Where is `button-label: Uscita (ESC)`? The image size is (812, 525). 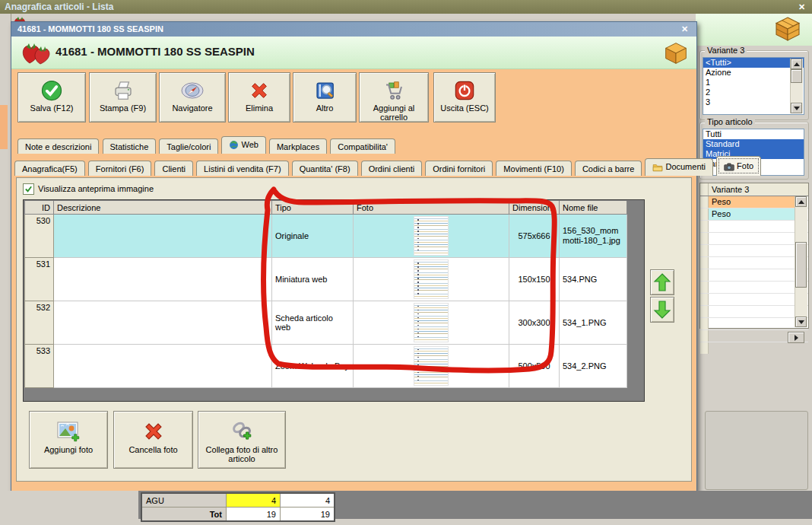 button-label: Uscita (ESC) is located at coordinates (465, 108).